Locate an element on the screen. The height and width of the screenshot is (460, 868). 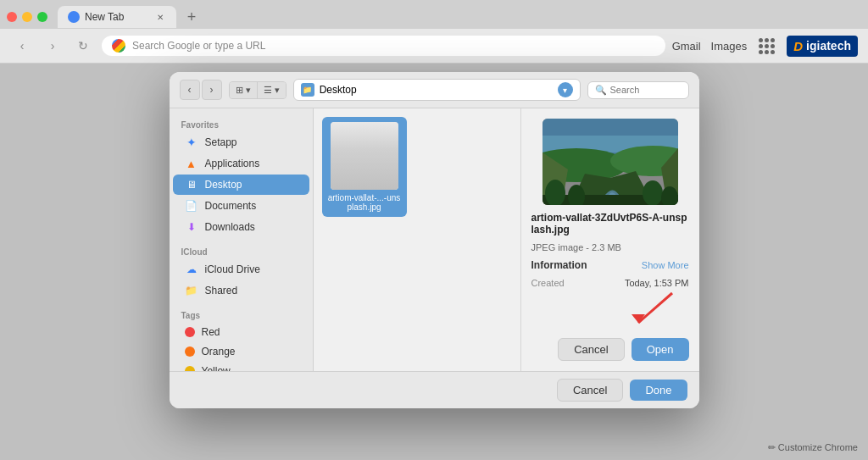
list-view-button: ☰ ▾ is located at coordinates (271, 90).